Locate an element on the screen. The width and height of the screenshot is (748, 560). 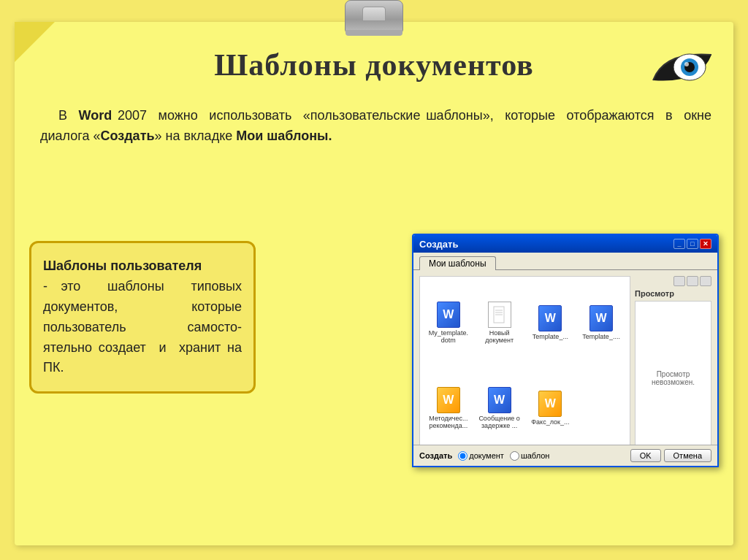
eye-icon is located at coordinates (682, 66).